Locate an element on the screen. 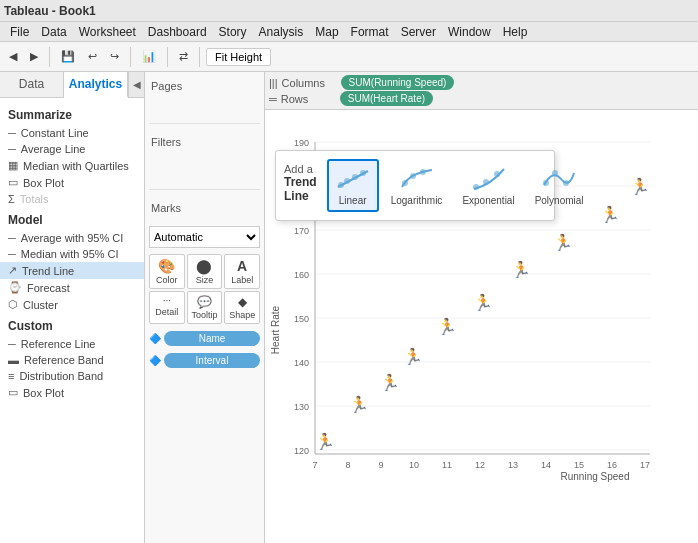  y-tick: 160 is located at coordinates (302, 275).